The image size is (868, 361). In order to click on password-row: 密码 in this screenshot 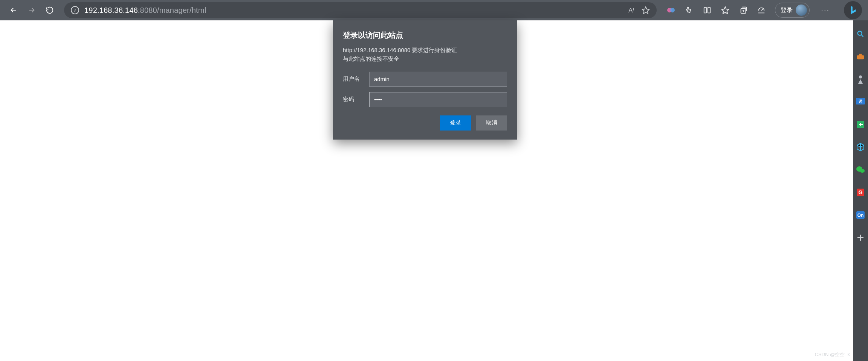, I will do `click(425, 100)`.